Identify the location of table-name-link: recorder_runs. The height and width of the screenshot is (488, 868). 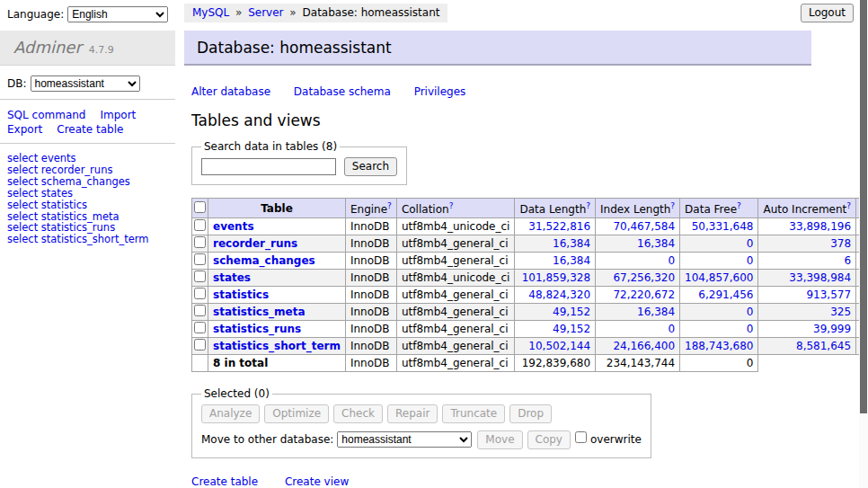
(255, 244).